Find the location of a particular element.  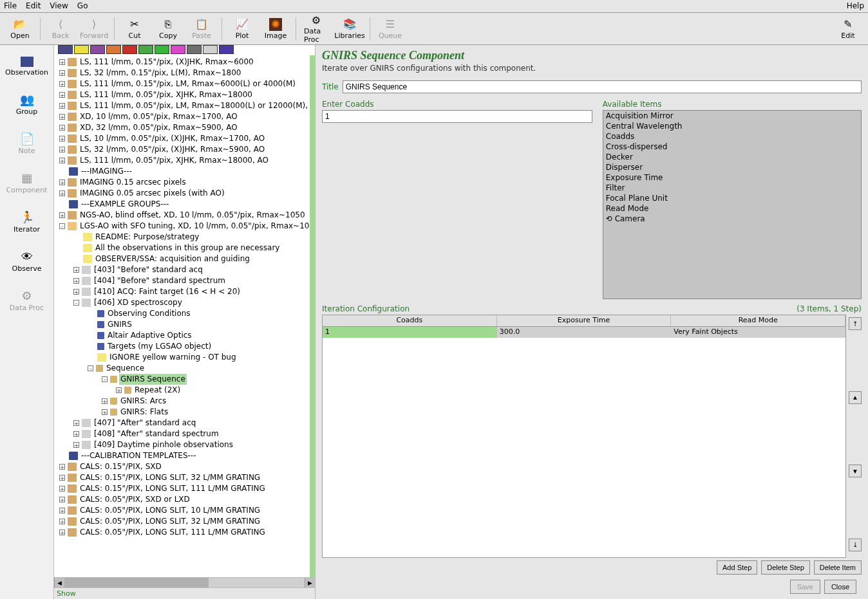

tree-row: +XD, 32 l/mm, 0.05"/pix, Rmax~5900, AO is located at coordinates (182, 127).